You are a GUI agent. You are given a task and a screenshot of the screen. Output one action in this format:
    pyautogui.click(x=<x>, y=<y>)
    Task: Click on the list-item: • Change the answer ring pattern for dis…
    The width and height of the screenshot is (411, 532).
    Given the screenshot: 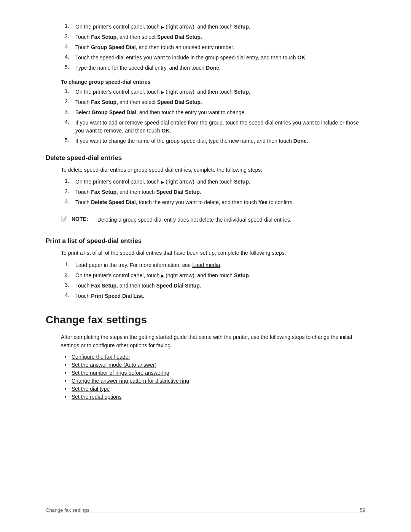 What is the action you would take?
    pyautogui.click(x=213, y=381)
    